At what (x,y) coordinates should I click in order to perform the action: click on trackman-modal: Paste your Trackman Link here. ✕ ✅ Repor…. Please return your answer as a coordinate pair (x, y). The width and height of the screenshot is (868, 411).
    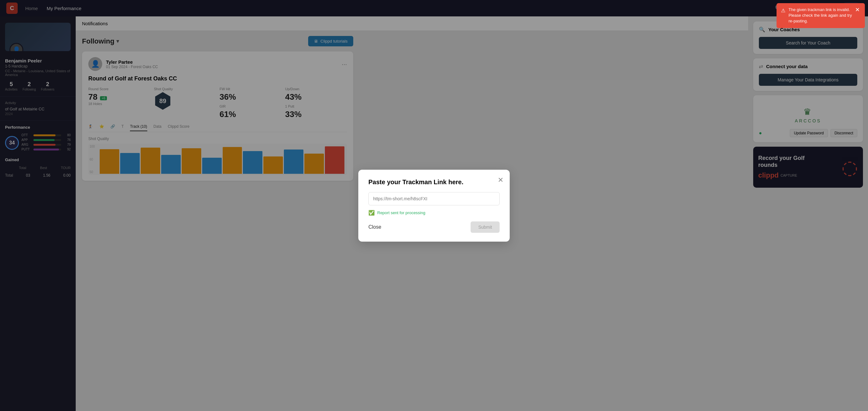
    Looking at the image, I should click on (434, 205).